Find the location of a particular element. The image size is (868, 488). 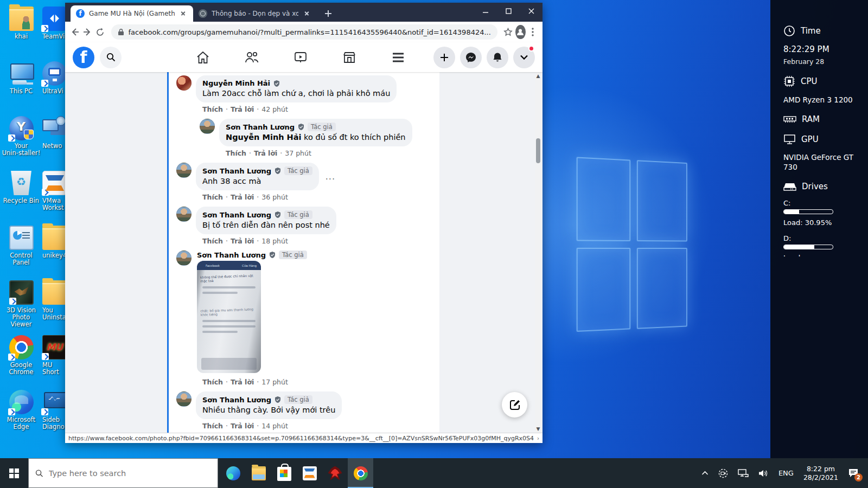

friends-tab is located at coordinates (252, 57).